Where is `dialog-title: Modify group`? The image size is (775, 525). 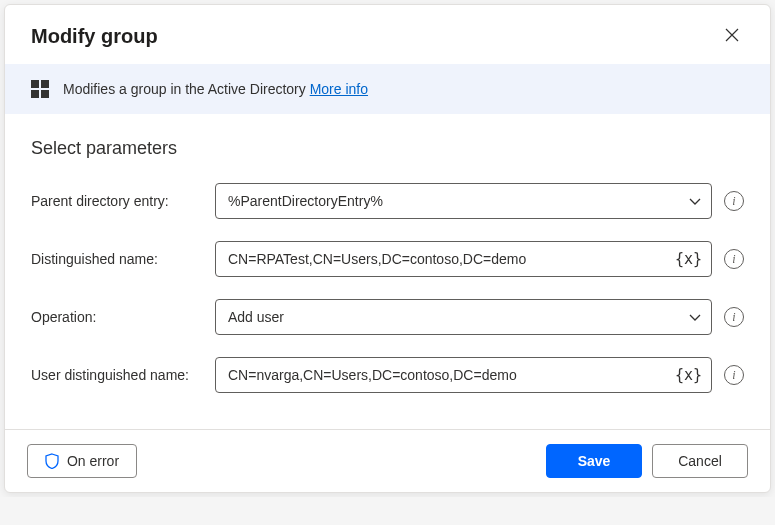
dialog-title: Modify group is located at coordinates (94, 36).